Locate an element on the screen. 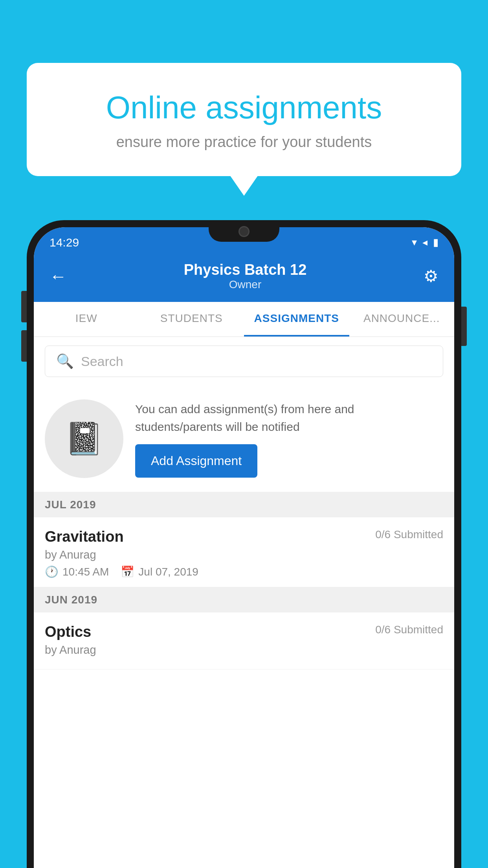 This screenshot has height=868, width=488. battery-icon: ▮ is located at coordinates (436, 242).